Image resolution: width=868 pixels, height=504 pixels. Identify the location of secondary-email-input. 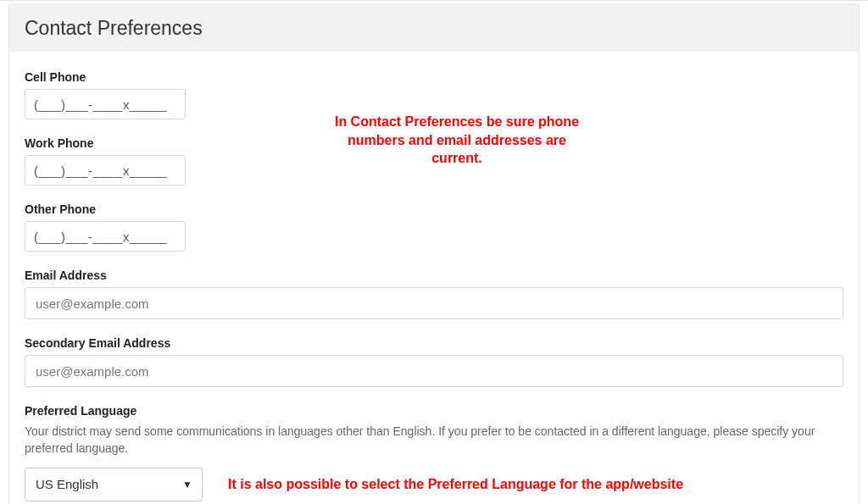
(434, 371).